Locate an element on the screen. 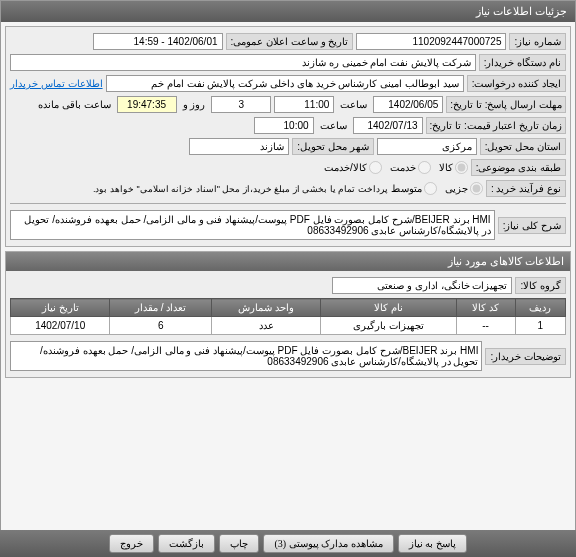  th-qty: تعداد / مقدار is located at coordinates (161, 308).